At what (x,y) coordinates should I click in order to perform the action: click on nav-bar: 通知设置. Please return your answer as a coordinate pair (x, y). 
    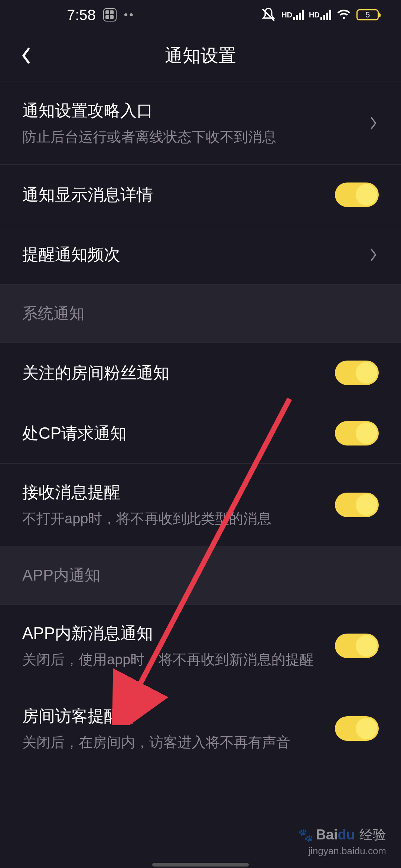
    Looking at the image, I should click on (200, 56).